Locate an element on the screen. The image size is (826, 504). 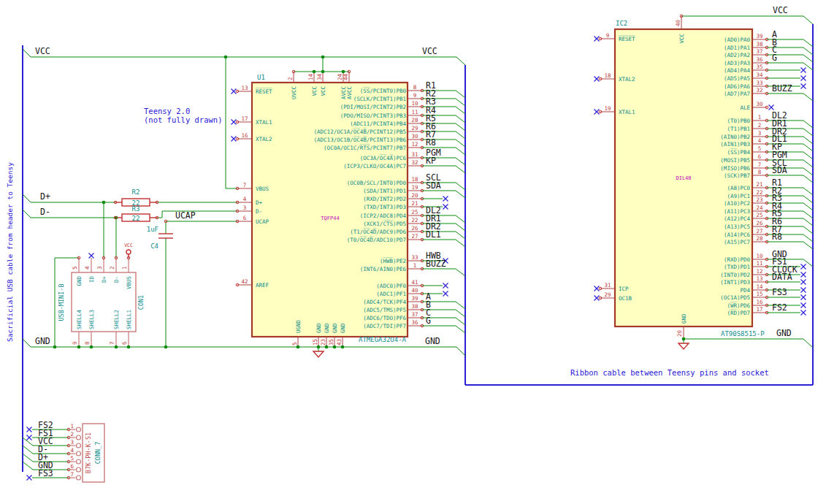
note-teensy-line1: Teensy 2.0 is located at coordinates (167, 111).